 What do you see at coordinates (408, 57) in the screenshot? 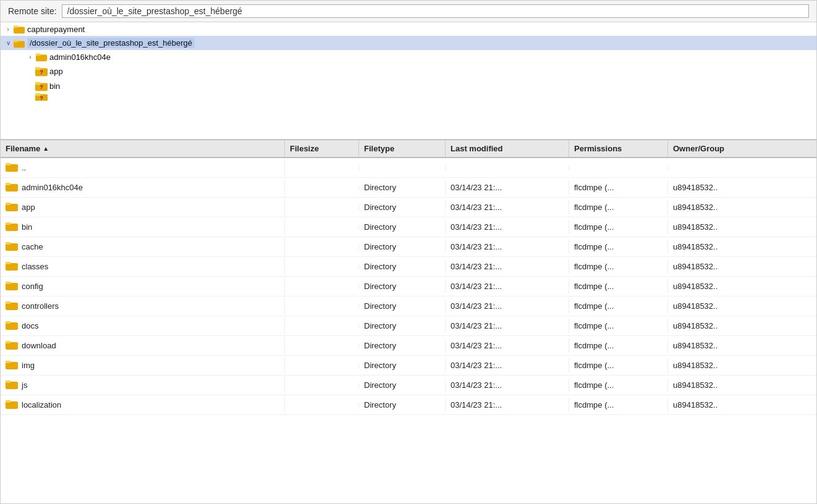
I see `tree-item-admin016khc04e: › admin016khc04e` at bounding box center [408, 57].